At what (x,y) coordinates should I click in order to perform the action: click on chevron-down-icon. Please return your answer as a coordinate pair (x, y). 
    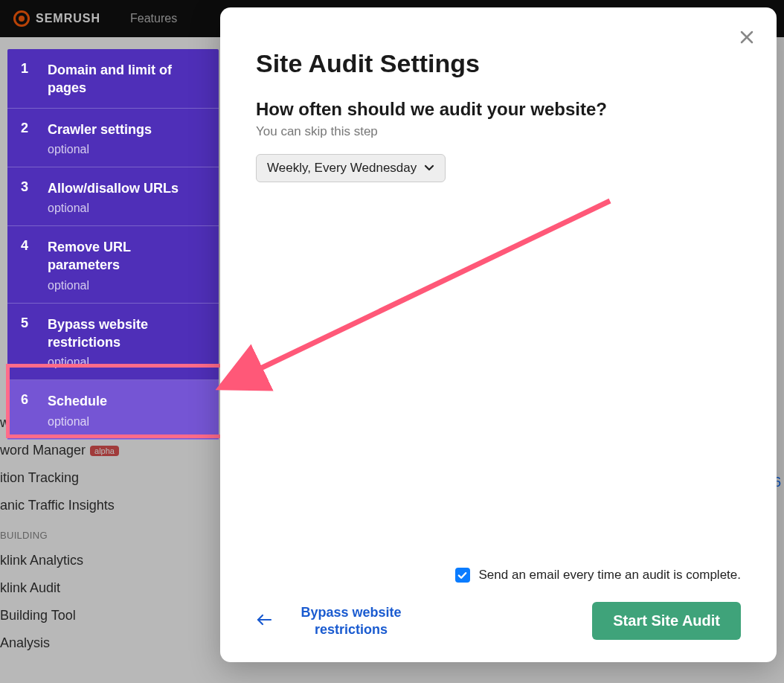
    Looking at the image, I should click on (429, 168).